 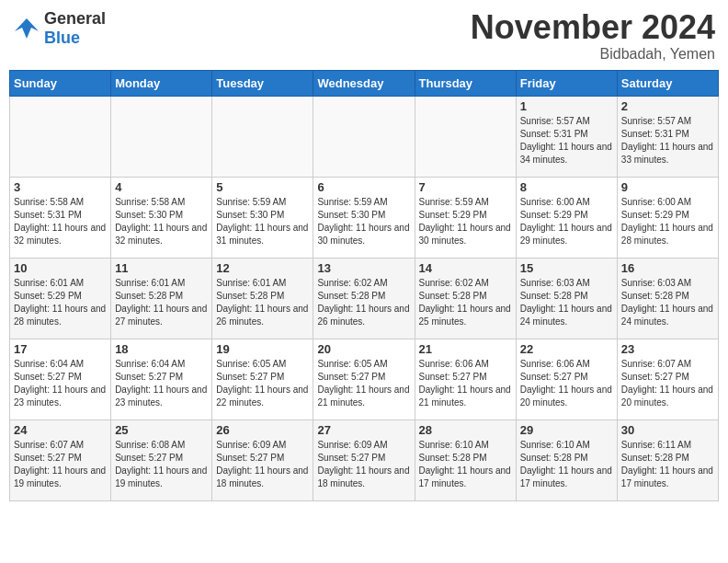 What do you see at coordinates (566, 83) in the screenshot?
I see `weekday-header-friday: Friday` at bounding box center [566, 83].